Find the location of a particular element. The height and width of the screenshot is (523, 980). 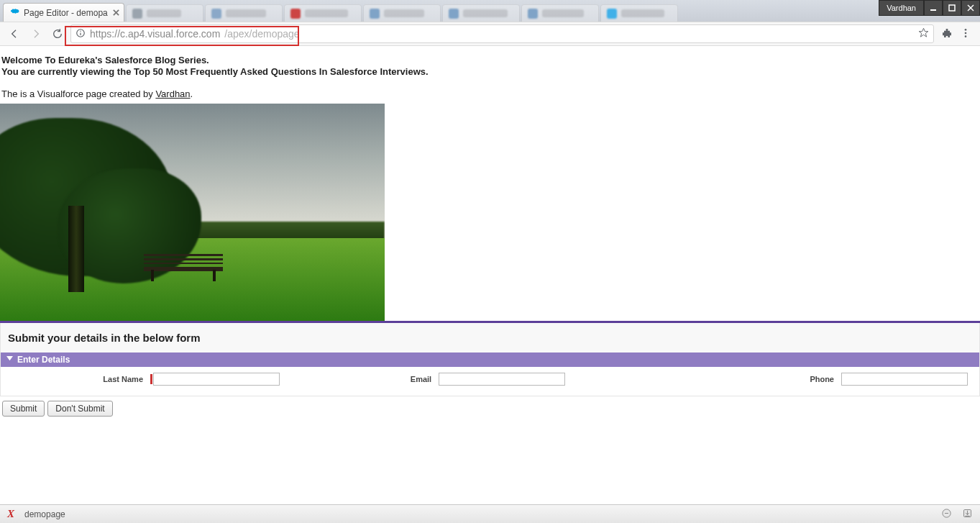

desc-suffix: . is located at coordinates (192, 94).